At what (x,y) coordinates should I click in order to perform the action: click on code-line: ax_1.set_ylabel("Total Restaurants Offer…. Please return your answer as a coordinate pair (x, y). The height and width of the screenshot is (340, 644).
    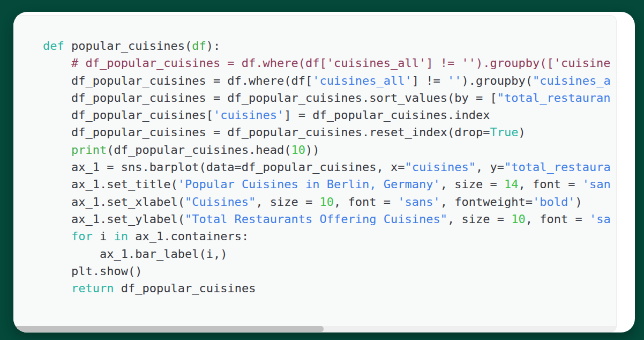
    Looking at the image, I should click on (330, 219).